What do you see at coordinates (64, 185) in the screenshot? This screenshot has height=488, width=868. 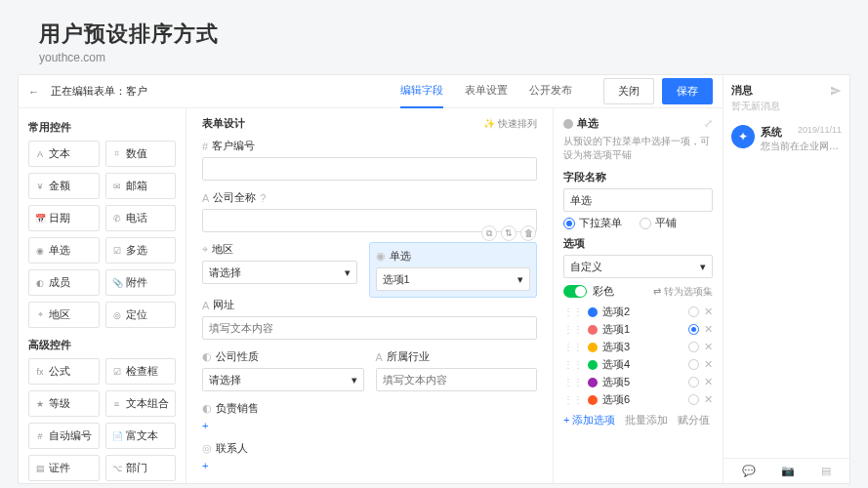 I see `widget-item: ¥金额` at bounding box center [64, 185].